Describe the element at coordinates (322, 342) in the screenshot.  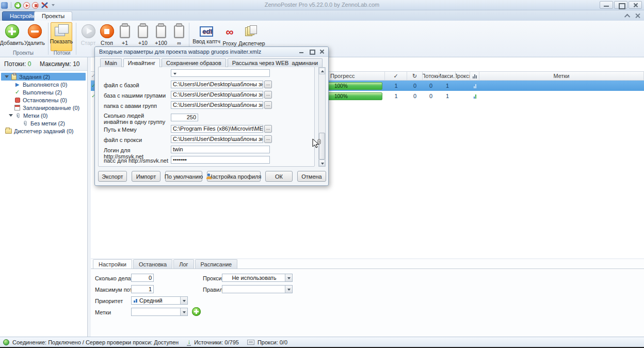
I see `status-bar: Соединение: Подключено / Сервер проверки…` at that location.